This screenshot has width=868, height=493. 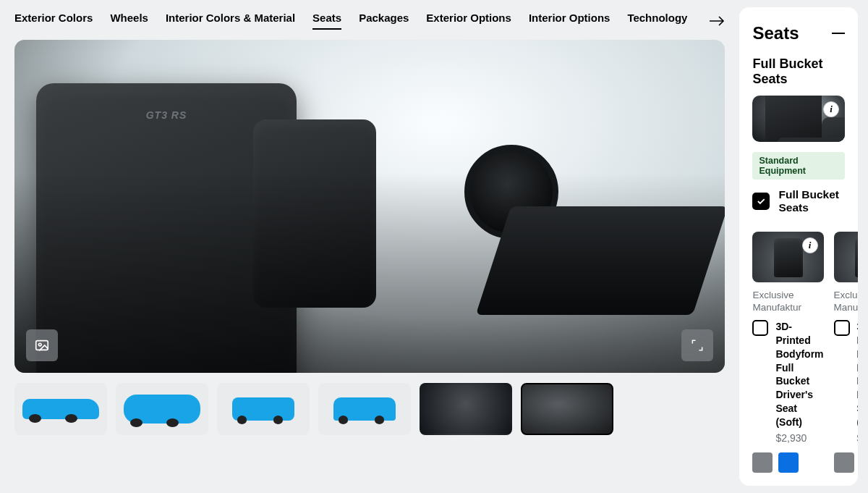 I want to click on tab-exterior-options: Exterior Options, so click(x=469, y=20).